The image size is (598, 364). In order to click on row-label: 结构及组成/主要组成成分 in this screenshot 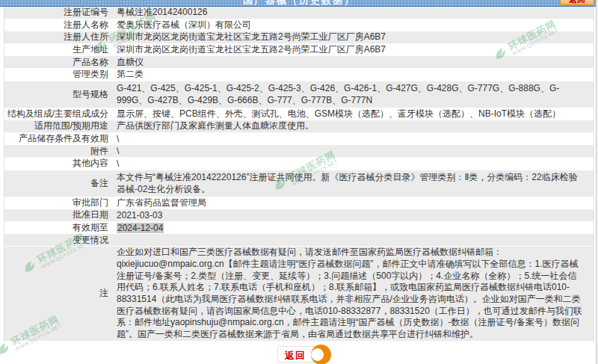, I will do `click(59, 114)`.